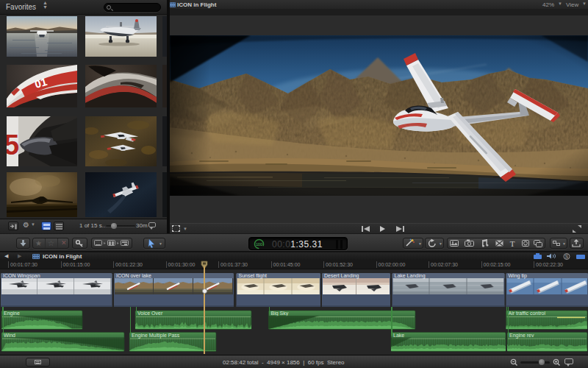 The height and width of the screenshot is (368, 588). What do you see at coordinates (528, 314) in the screenshot?
I see `svg-text: Air traffic control` at bounding box center [528, 314].